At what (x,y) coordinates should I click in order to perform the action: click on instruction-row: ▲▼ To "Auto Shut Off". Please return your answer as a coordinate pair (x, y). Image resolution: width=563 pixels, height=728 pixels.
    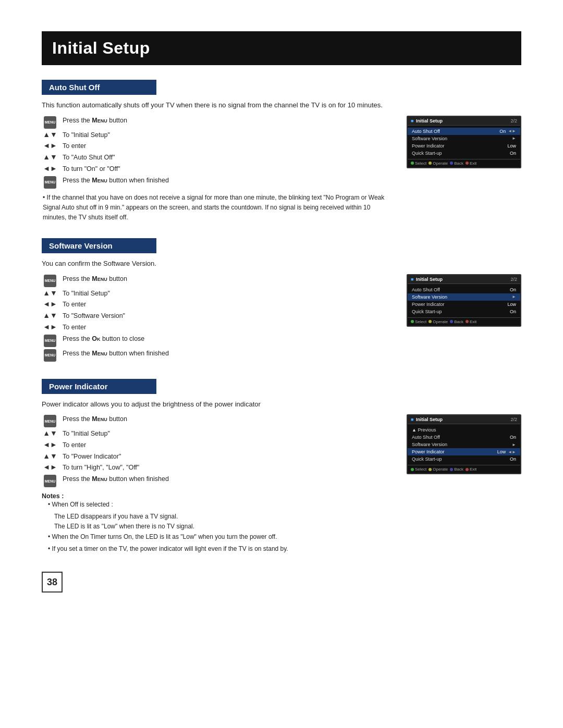
    Looking at the image, I should click on (216, 157).